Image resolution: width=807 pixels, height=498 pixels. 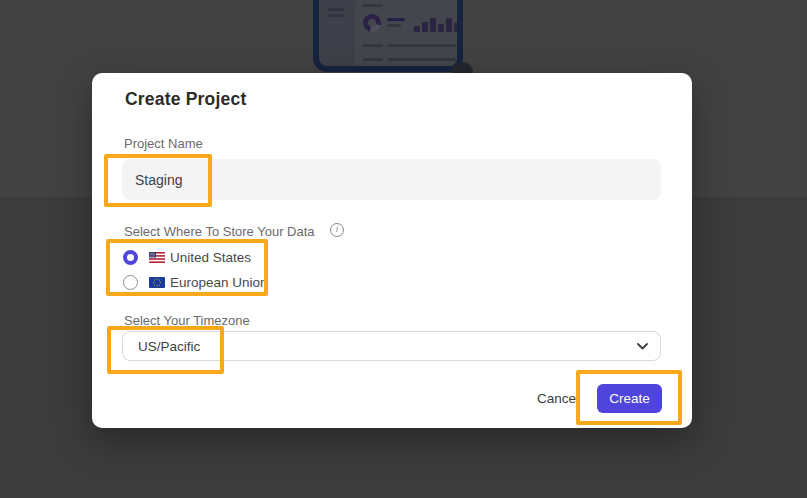 I want to click on radio-option-united-states: United States, so click(x=187, y=258).